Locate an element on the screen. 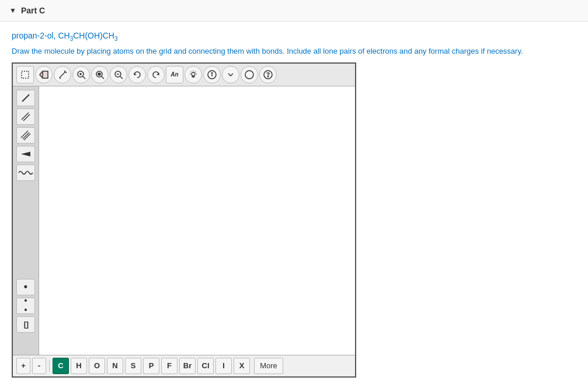 This screenshot has width=588, height=384. double-bond-button is located at coordinates (26, 117).